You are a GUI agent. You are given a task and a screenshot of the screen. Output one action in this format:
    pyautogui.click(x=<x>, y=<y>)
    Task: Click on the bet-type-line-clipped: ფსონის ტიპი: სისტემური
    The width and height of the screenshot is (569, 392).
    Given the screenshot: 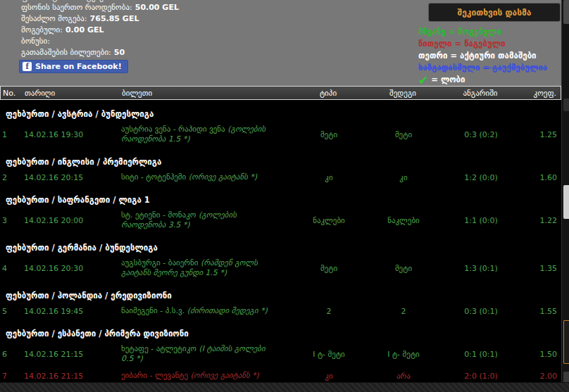 What is the action you would take?
    pyautogui.click(x=100, y=1)
    